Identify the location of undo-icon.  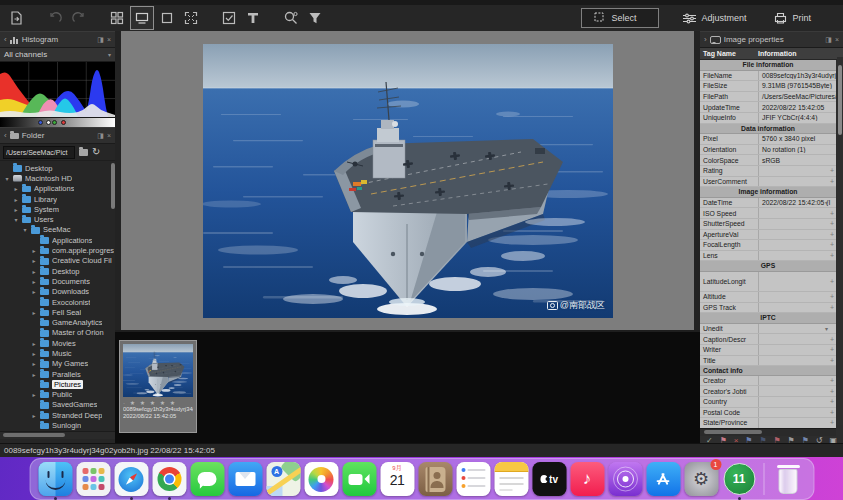
(55, 18).